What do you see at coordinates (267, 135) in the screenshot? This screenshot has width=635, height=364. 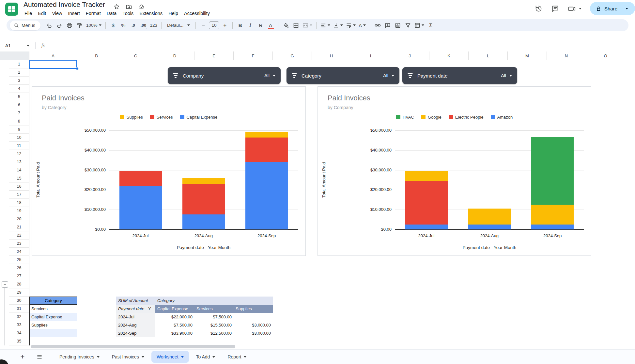 I see `bar-segment-2024-Sep-supplies` at bounding box center [267, 135].